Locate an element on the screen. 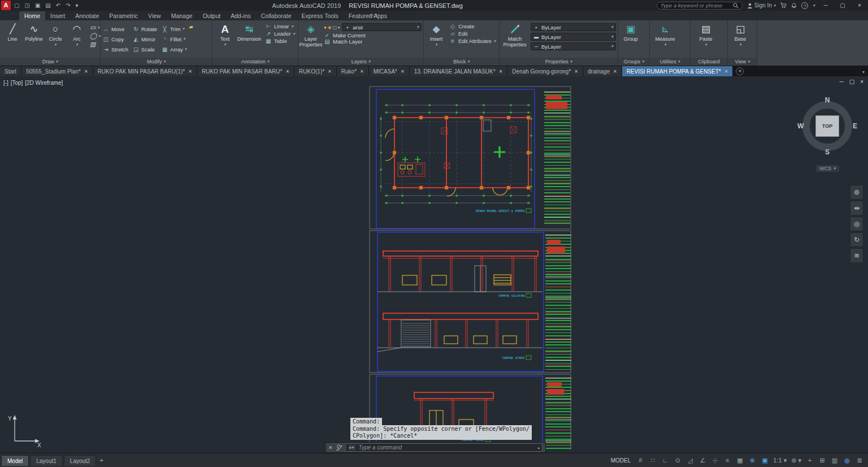  application-menu-button: A is located at coordinates (6, 6).